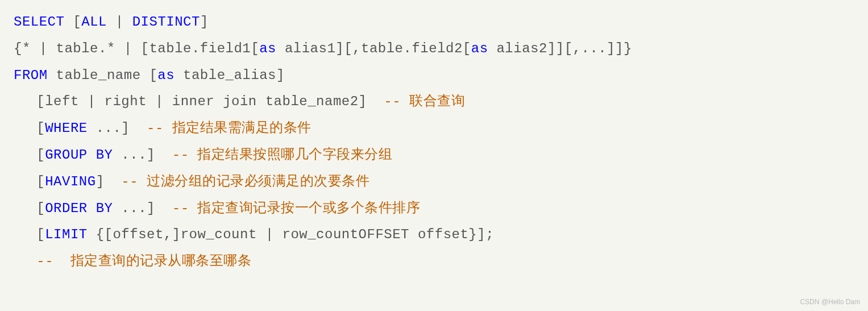 The image size is (868, 311). What do you see at coordinates (66, 234) in the screenshot?
I see `keyword-limit: LIMIT` at bounding box center [66, 234].